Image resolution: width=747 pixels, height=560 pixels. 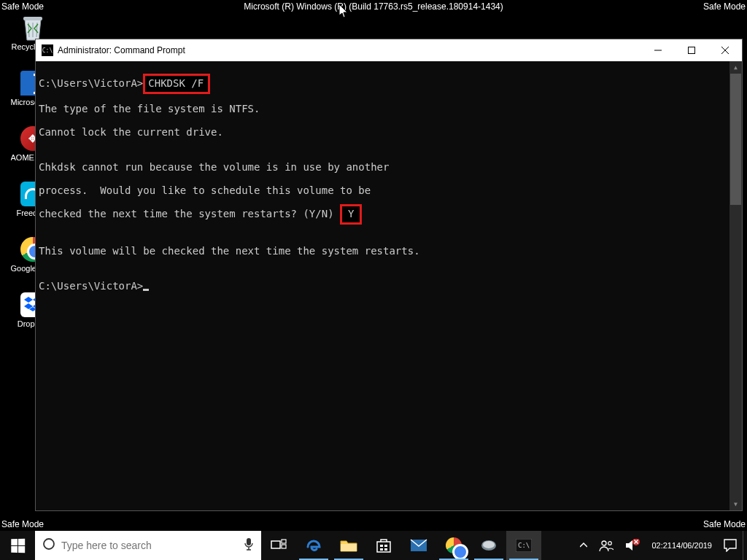 I want to click on mail-icon, so click(x=419, y=545).